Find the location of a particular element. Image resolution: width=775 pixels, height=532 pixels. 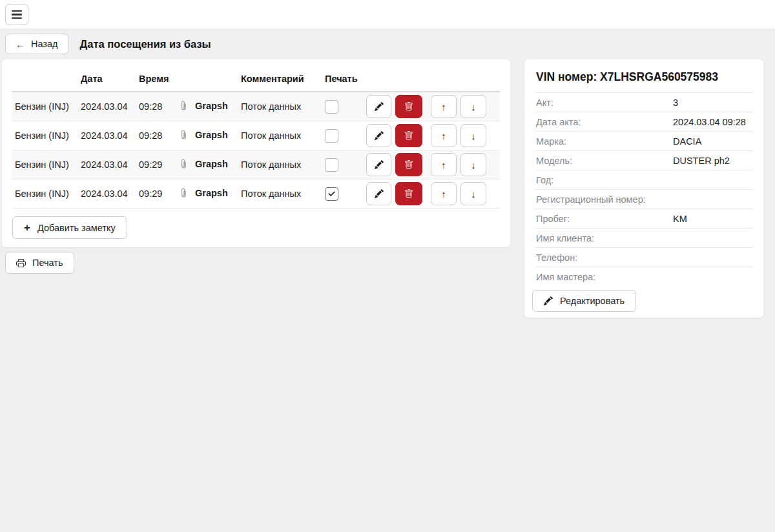

vin-field-row: Акт: 3 is located at coordinates (644, 102).